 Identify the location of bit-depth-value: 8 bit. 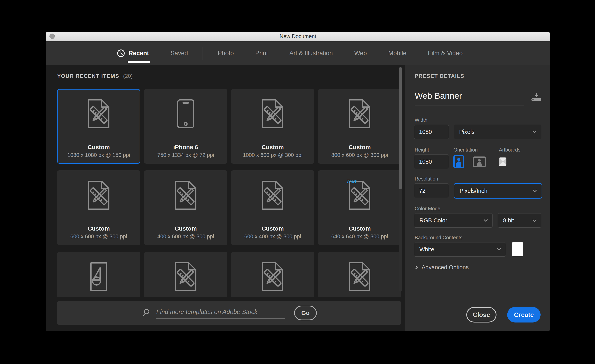
(509, 221).